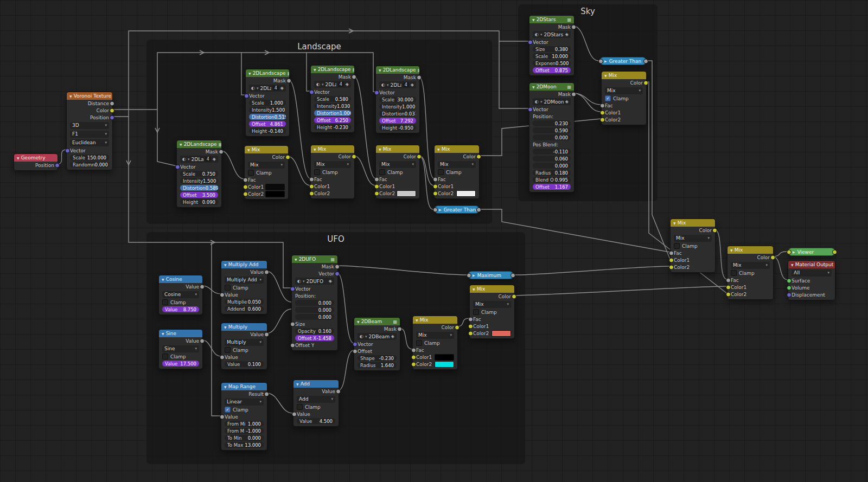 This screenshot has height=482, width=868. What do you see at coordinates (812, 280) in the screenshot?
I see `node-material-output: ▼Material OutputAll▾SurfaceVolumeDisplac…` at bounding box center [812, 280].